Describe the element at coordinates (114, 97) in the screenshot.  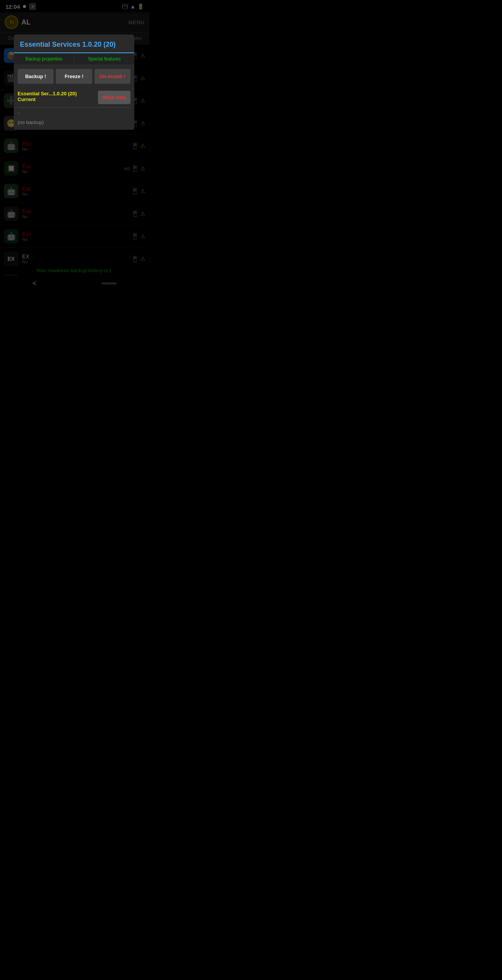
I see `wipe-data-button: Wipe data` at that location.